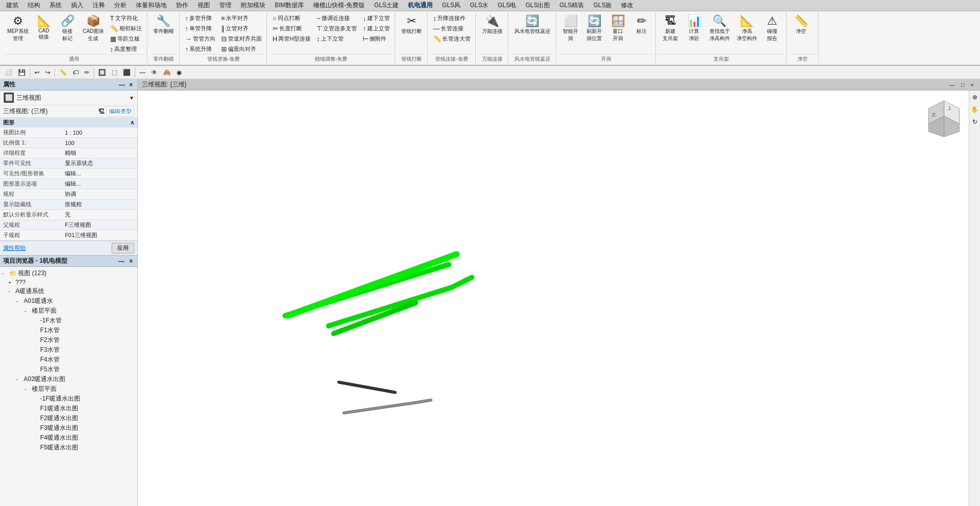  Describe the element at coordinates (773, 29) in the screenshot. I see `ribbon-btn-collision: ⚠ 碰撞报告` at that location.